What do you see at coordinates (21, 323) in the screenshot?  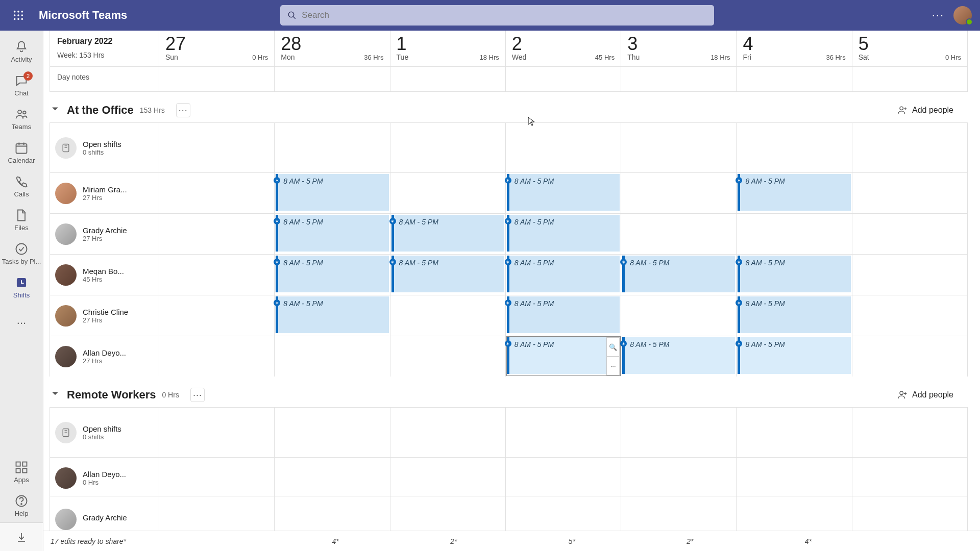 I see `rail-more: ···` at bounding box center [21, 323].